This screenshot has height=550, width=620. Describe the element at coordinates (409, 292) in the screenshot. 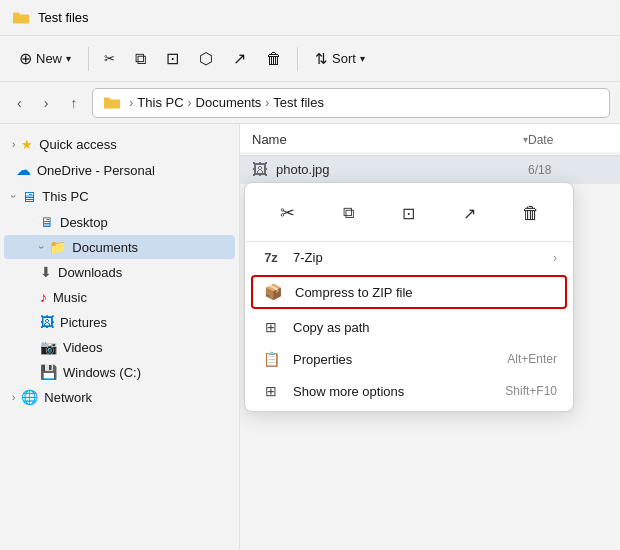

I see `ctx-compress-zip-item: 📦 Compress to ZIP file` at that location.